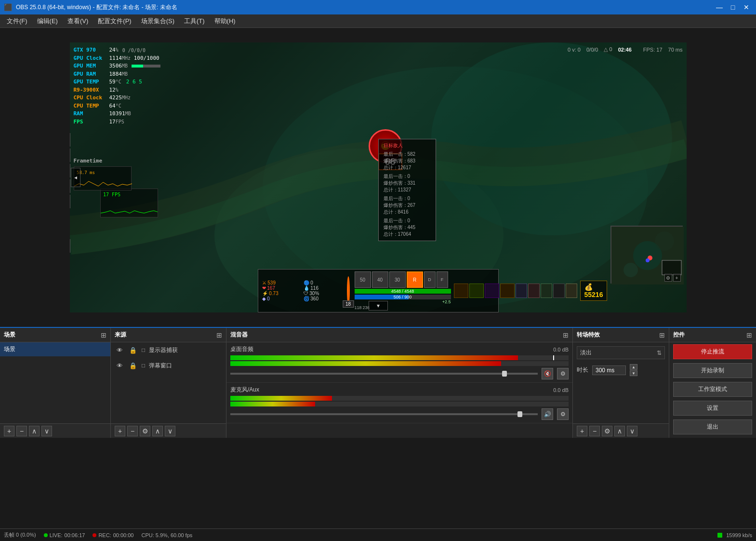  I want to click on duration-input, so click(609, 370).